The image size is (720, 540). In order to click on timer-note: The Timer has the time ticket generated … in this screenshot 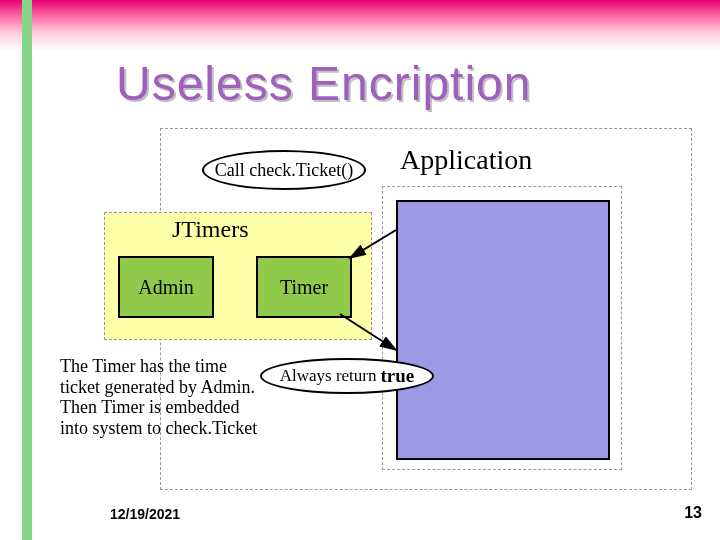, I will do `click(165, 398)`.